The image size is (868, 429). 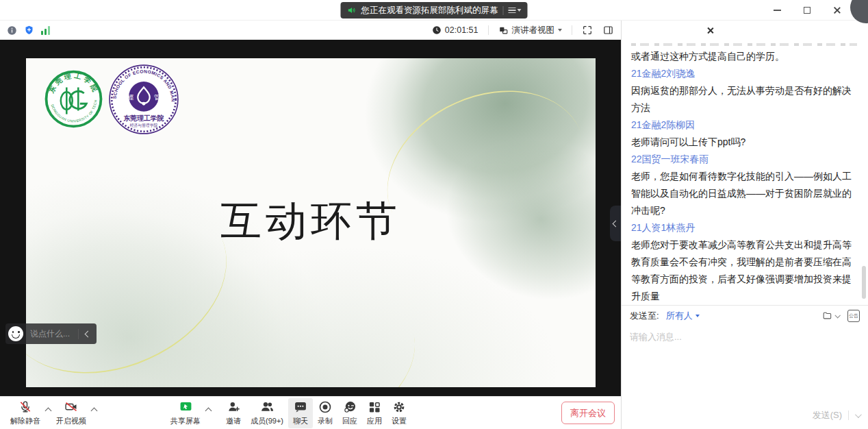 What do you see at coordinates (837, 10) in the screenshot?
I see `close-button` at bounding box center [837, 10].